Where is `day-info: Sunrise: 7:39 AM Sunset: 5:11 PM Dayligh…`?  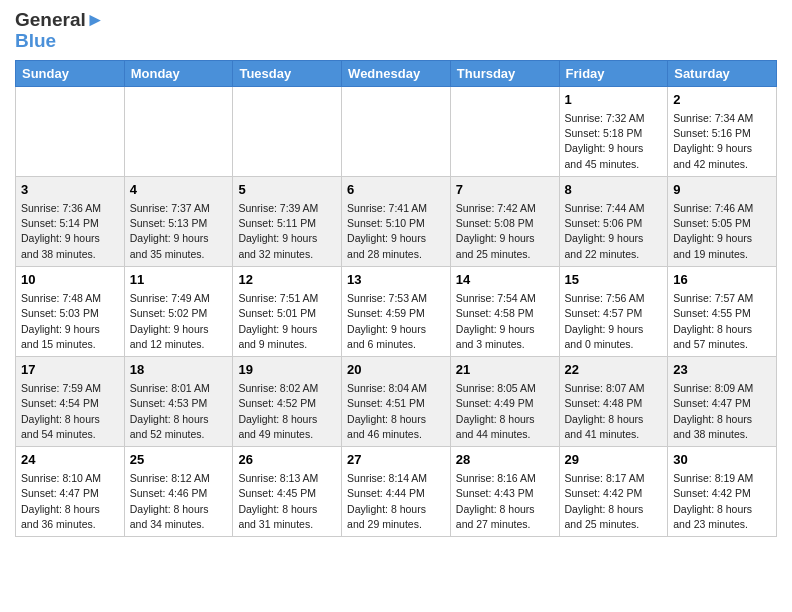
day-info: Sunrise: 7:39 AM Sunset: 5:11 PM Dayligh… is located at coordinates (287, 232).